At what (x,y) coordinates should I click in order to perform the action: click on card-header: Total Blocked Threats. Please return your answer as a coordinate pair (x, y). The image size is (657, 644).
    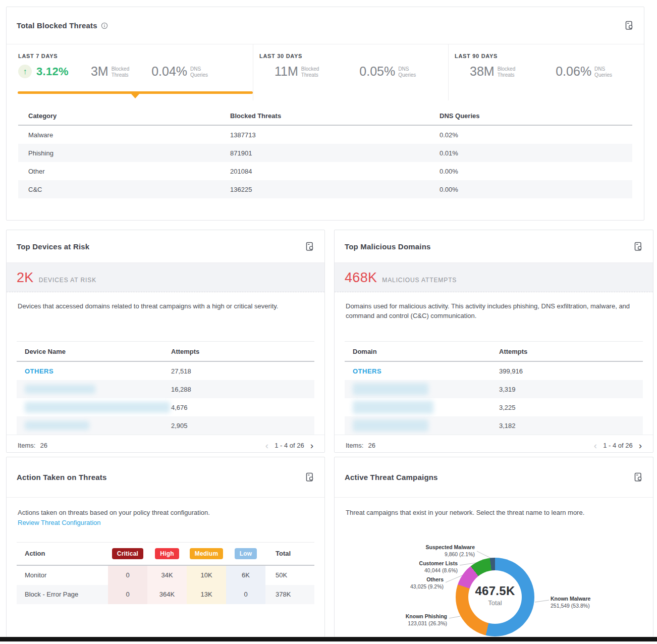
    Looking at the image, I should click on (325, 26).